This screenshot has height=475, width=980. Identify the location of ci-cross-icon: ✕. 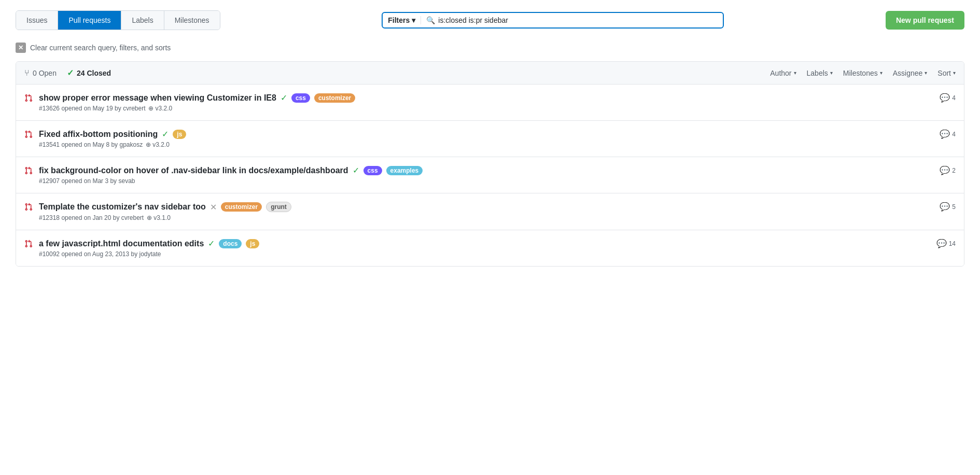
(214, 207).